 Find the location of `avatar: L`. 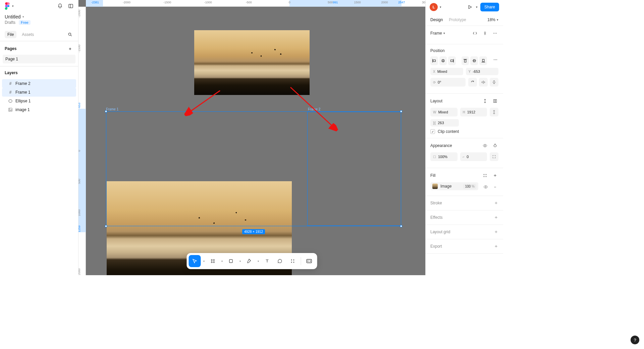

avatar: L is located at coordinates (434, 7).